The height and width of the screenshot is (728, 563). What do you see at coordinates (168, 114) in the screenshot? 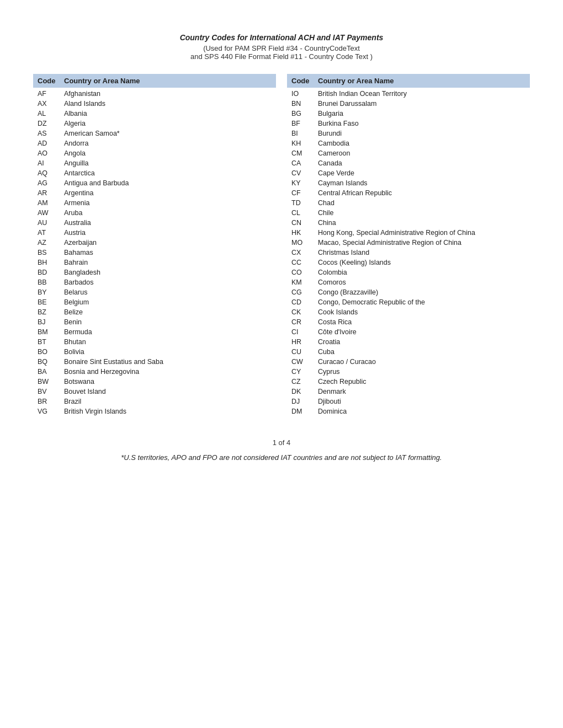
I see `row-name: Albania` at bounding box center [168, 114].